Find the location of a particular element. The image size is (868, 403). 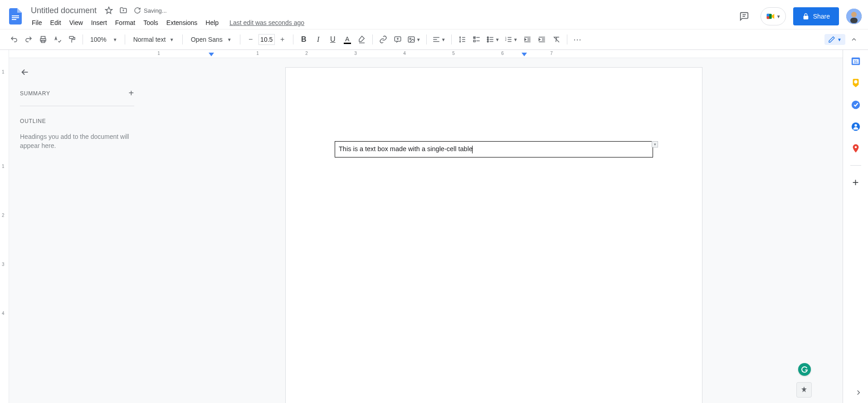

table-cell-text: This is a text box made with a single-ce… is located at coordinates (405, 149).